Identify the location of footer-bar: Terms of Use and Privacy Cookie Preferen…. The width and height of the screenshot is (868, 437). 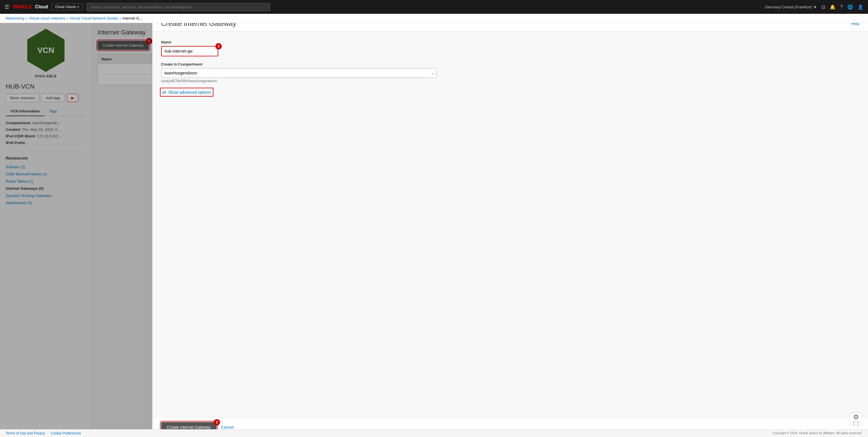
(434, 433).